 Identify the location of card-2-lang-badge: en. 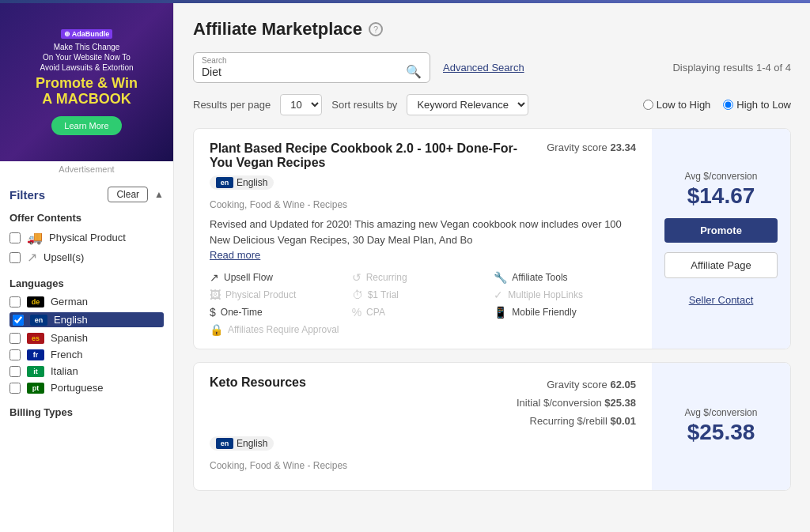
(225, 443).